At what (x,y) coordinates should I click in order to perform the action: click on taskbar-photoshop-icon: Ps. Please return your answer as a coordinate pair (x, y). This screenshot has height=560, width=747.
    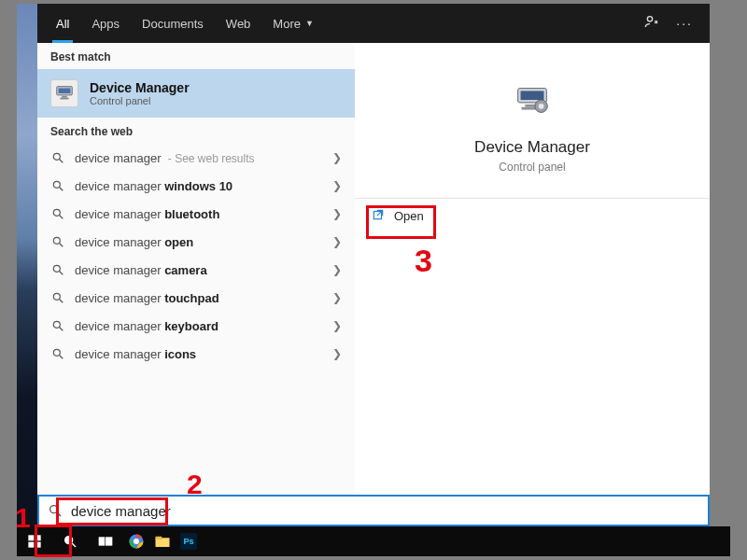
    Looking at the image, I should click on (189, 541).